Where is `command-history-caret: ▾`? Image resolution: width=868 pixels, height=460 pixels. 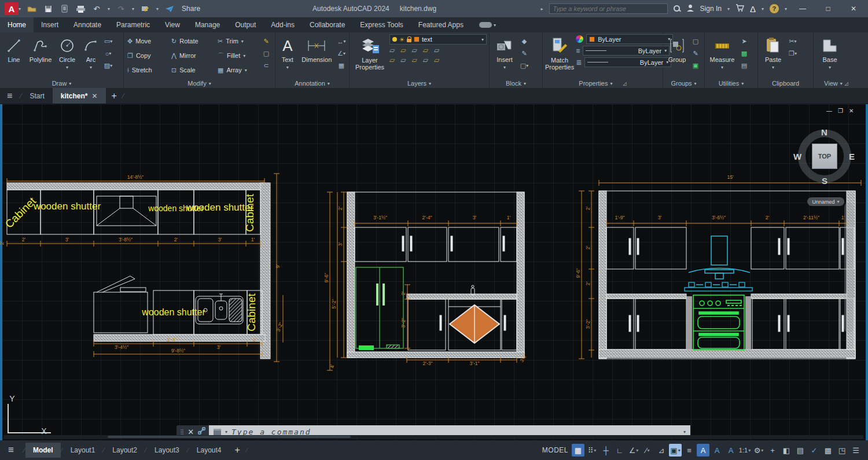
command-history-caret: ▾ is located at coordinates (685, 432).